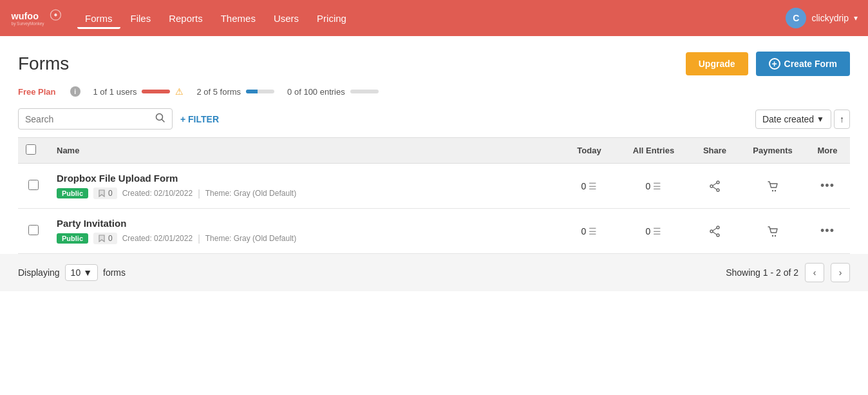  What do you see at coordinates (238, 18) in the screenshot?
I see `nav-themes: Themes` at bounding box center [238, 18].